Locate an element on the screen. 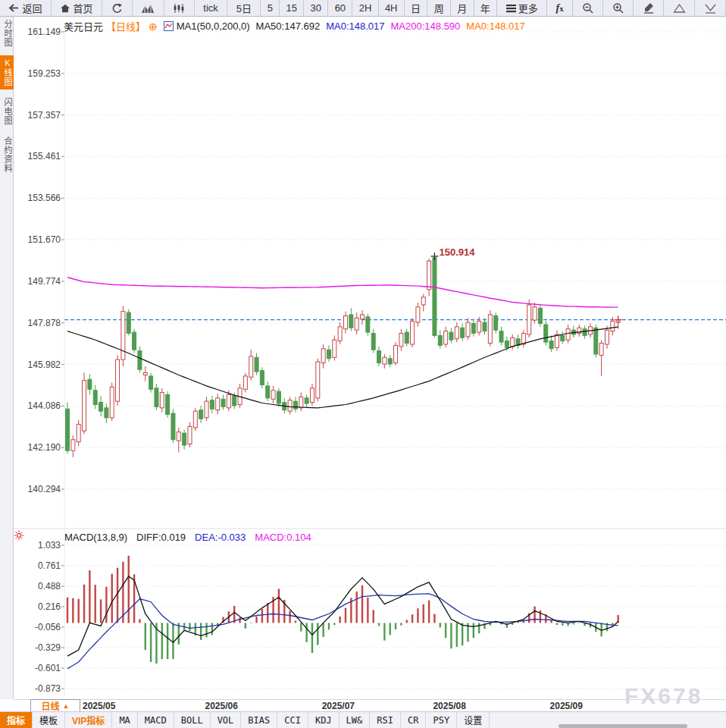 The image size is (726, 728). toolbar-interval-day-button-label: 日 is located at coordinates (415, 8).